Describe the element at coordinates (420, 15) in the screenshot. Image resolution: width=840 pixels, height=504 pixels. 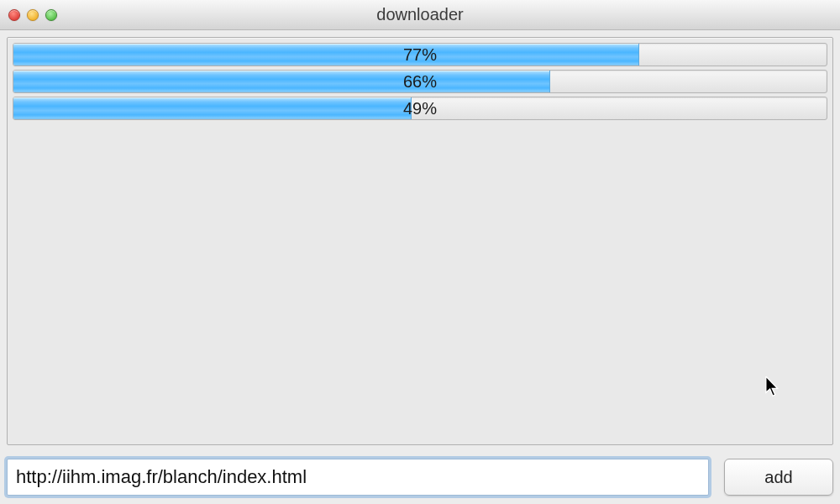
I see `window-title: downloader` at that location.